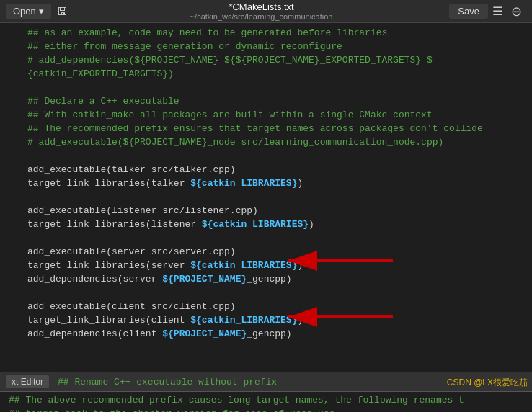 Image resolution: width=532 pixels, height=412 pixels. I want to click on client-link-line: target_link_libraries(client ${catkin_LI…, so click(266, 320).